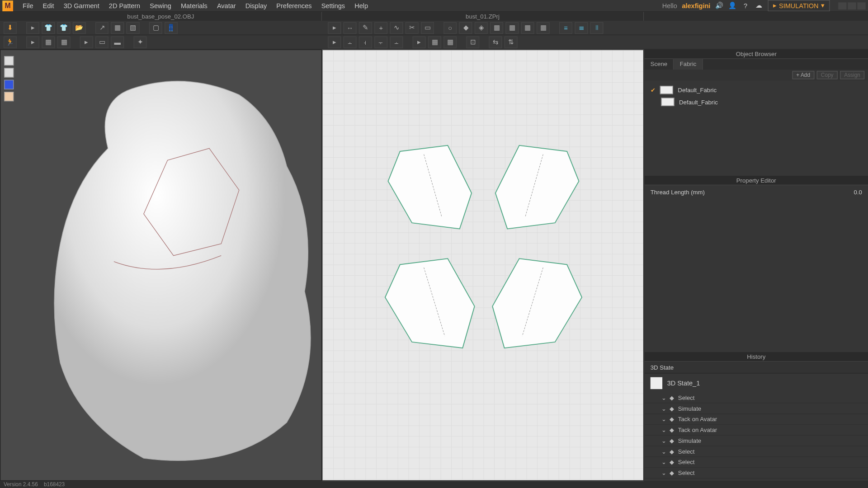 The width and height of the screenshot is (868, 488). Describe the element at coordinates (9, 85) in the screenshot. I see `avatar-body-icon` at that location.